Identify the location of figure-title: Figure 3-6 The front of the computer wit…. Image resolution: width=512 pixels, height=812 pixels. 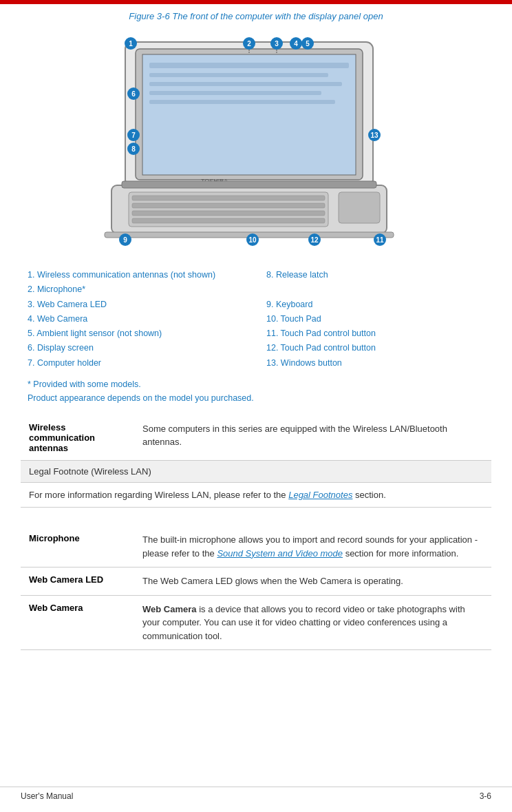
(256, 17).